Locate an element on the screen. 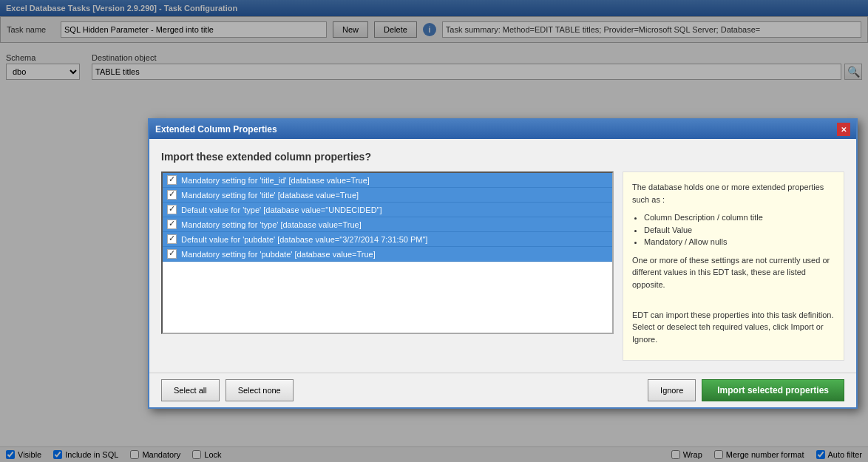 This screenshot has height=462, width=868. ignore-button: Ignore is located at coordinates (671, 390).